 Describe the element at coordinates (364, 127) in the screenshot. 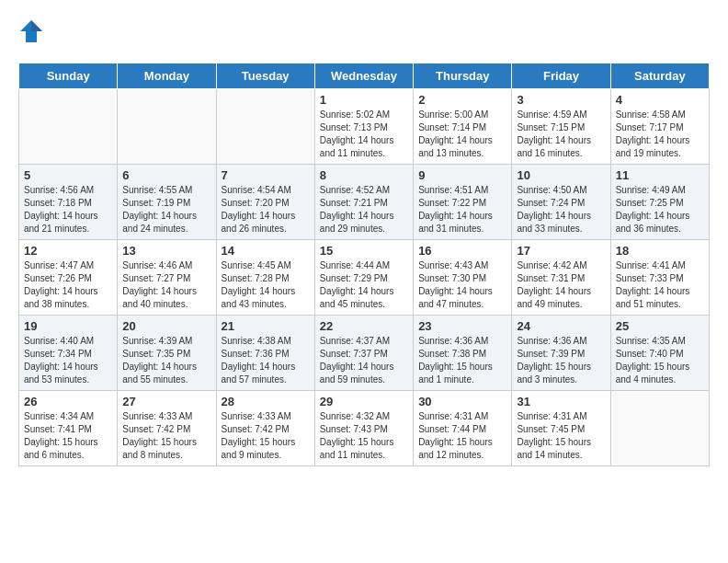

I see `calendar-day: 1Sunrise: 5:02 AM Sunset: 7:13 PM Daylig…` at that location.